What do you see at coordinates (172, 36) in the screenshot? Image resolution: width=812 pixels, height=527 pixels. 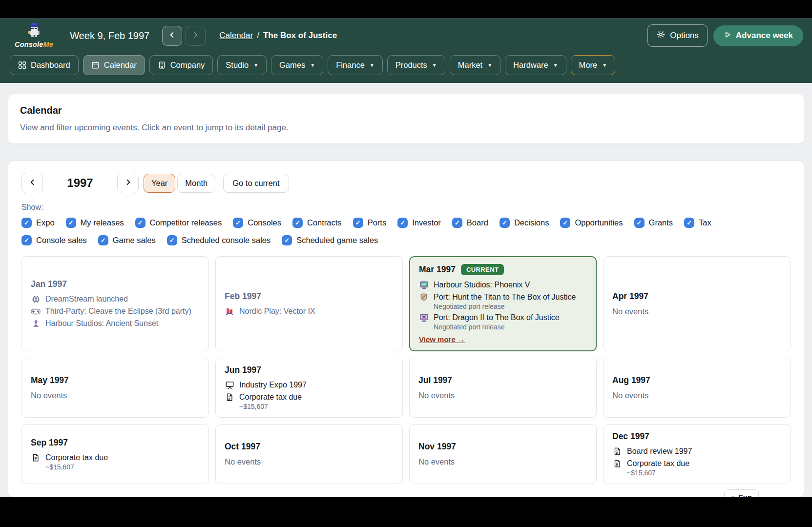 I see `previous-week-button` at bounding box center [172, 36].